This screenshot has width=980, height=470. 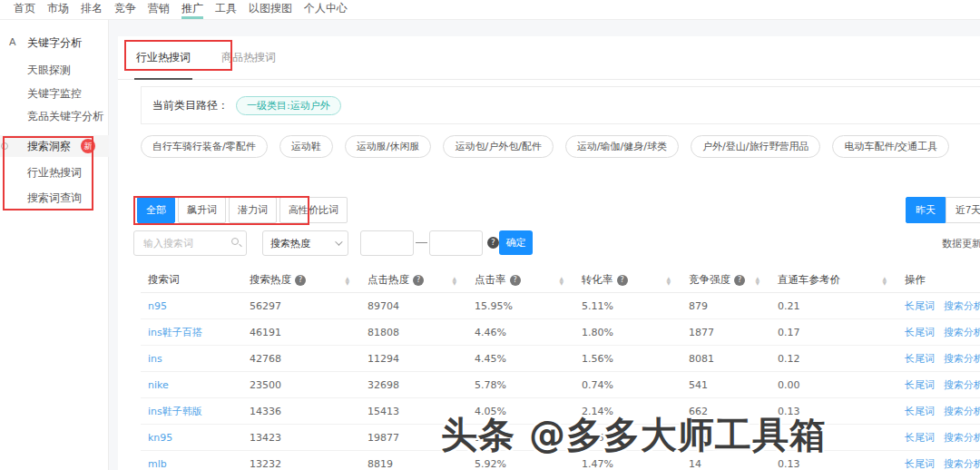 What do you see at coordinates (49, 146) in the screenshot?
I see `sidebar-item-label: 搜索洞察` at bounding box center [49, 146].